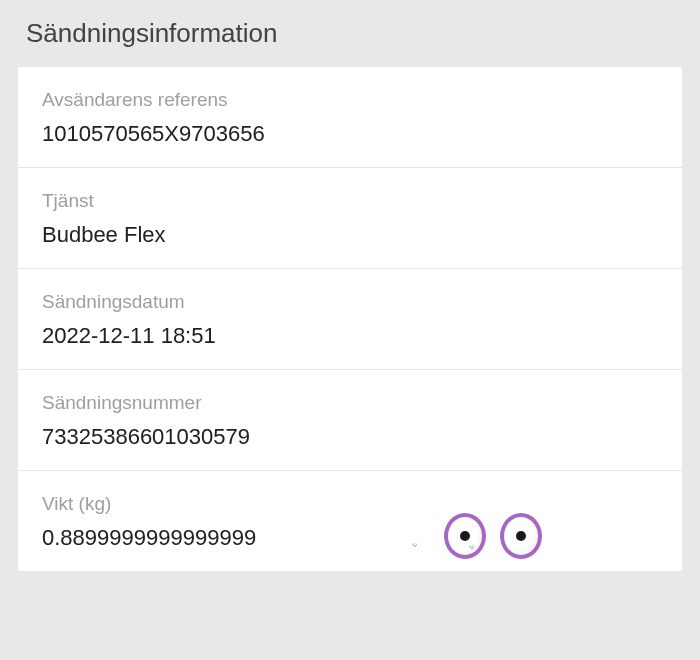 The width and height of the screenshot is (700, 660). What do you see at coordinates (350, 118) in the screenshot?
I see `row-sender-reference: Avsändarens referens 1010570565X9703656` at bounding box center [350, 118].